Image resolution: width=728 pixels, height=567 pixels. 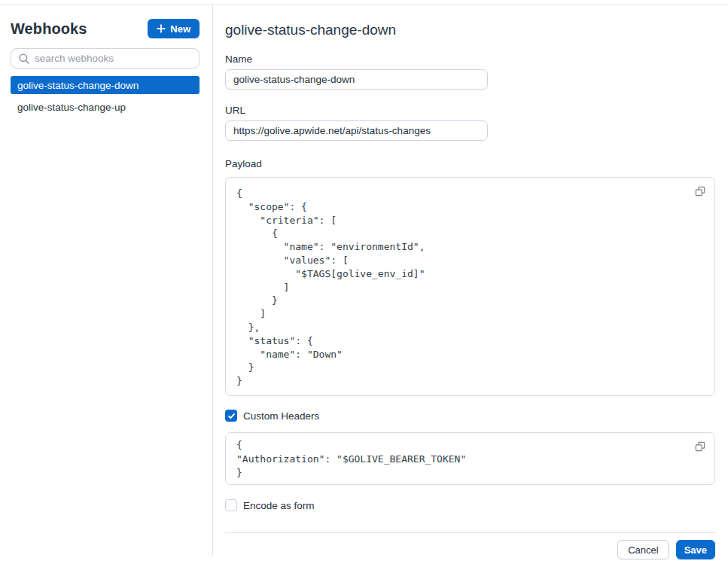 I want to click on search-box, so click(x=105, y=59).